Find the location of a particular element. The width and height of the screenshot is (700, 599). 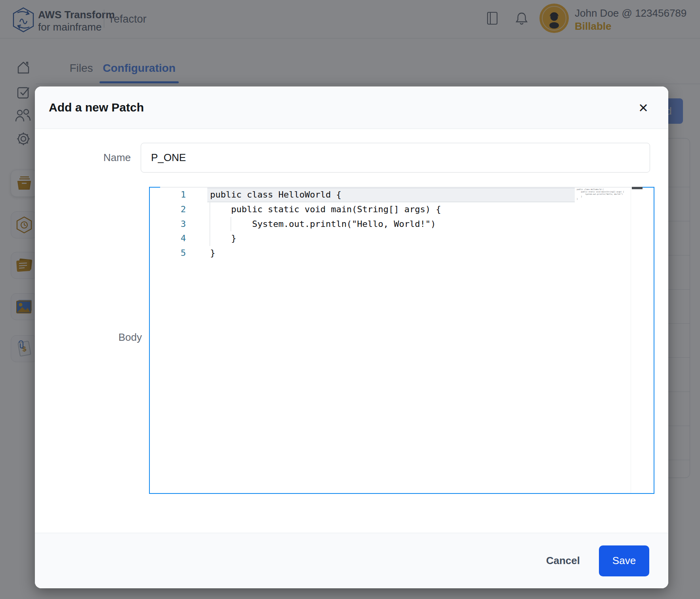

line-number: 5 is located at coordinates (168, 253).